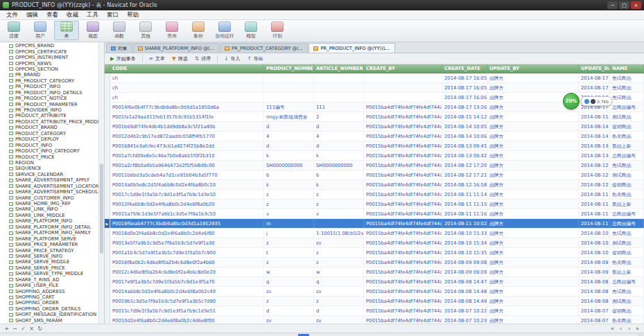  I want to click on cell-create_date: 2014-08-09 09:09:41, so click(464, 272).